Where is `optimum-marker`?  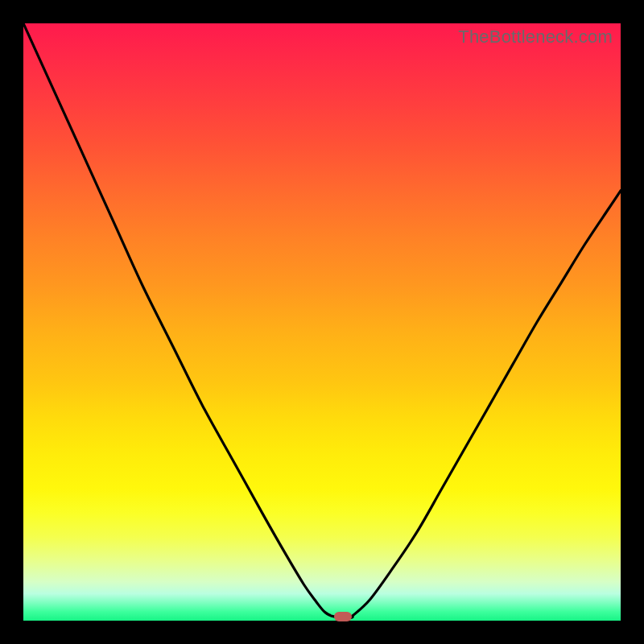
optimum-marker is located at coordinates (343, 617).